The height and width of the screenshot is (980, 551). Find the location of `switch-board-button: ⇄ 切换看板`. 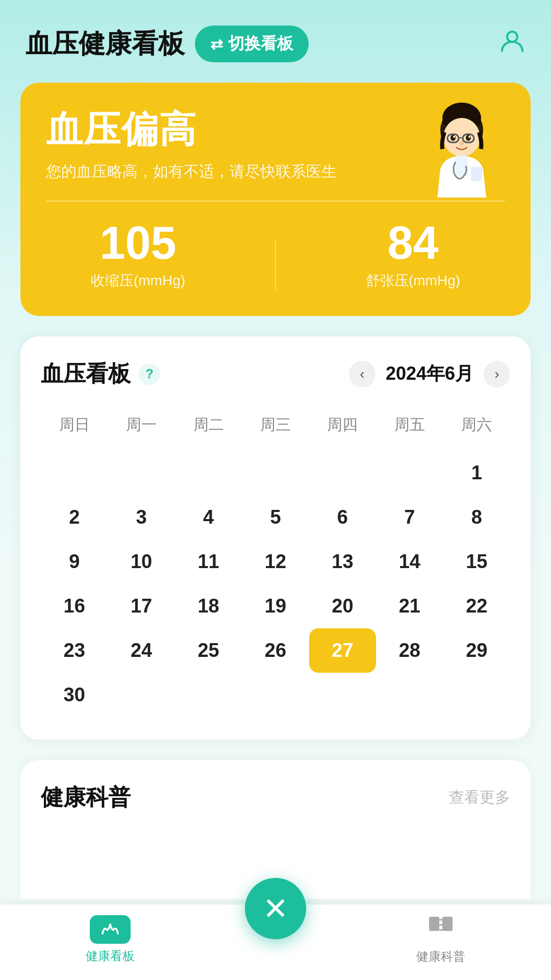

switch-board-button: ⇄ 切换看板 is located at coordinates (252, 44).